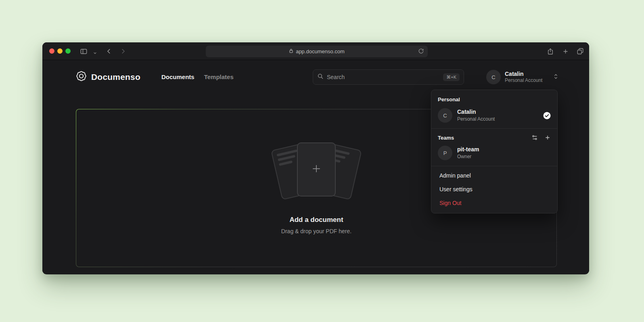 Image resolution: width=644 pixels, height=322 pixels. I want to click on team-name: pit-team, so click(504, 150).